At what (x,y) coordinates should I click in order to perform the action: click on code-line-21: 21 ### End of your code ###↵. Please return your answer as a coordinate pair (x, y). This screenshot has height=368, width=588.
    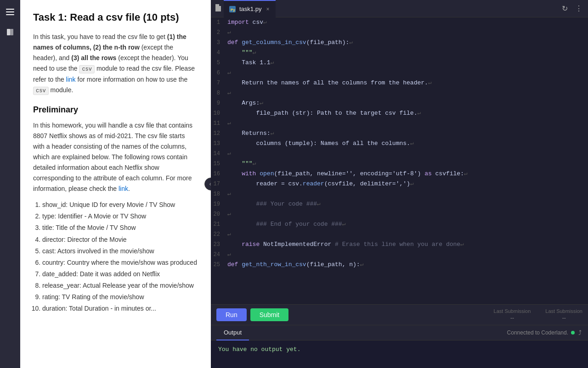
    Looking at the image, I should click on (400, 224).